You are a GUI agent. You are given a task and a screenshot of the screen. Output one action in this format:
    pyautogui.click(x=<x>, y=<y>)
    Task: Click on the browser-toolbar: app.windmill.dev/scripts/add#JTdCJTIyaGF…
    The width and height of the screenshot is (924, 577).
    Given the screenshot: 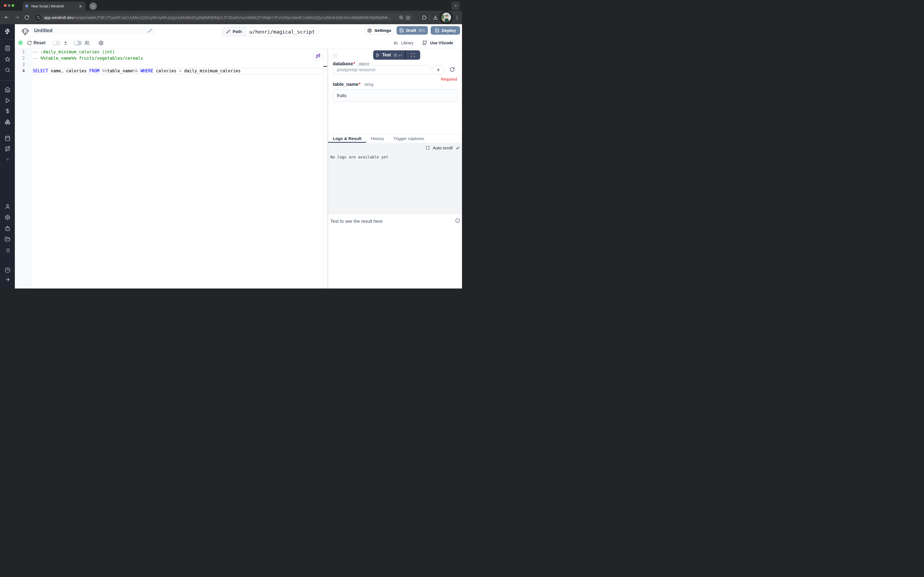 What is the action you would take?
    pyautogui.click(x=231, y=18)
    